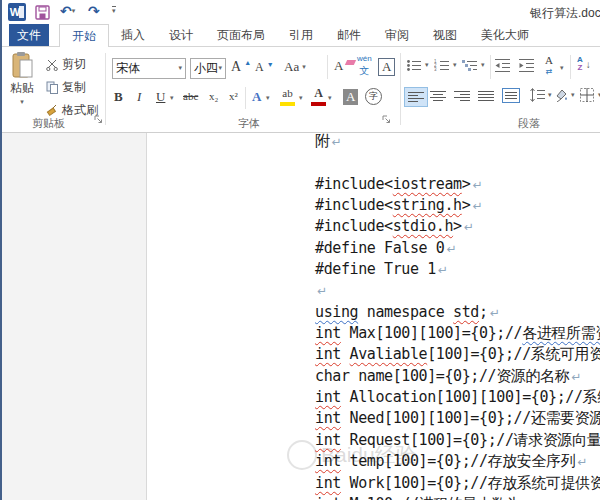 The image size is (600, 500). Describe the element at coordinates (466, 312) in the screenshot. I see `spellcheck-flagged-text: std` at that location.